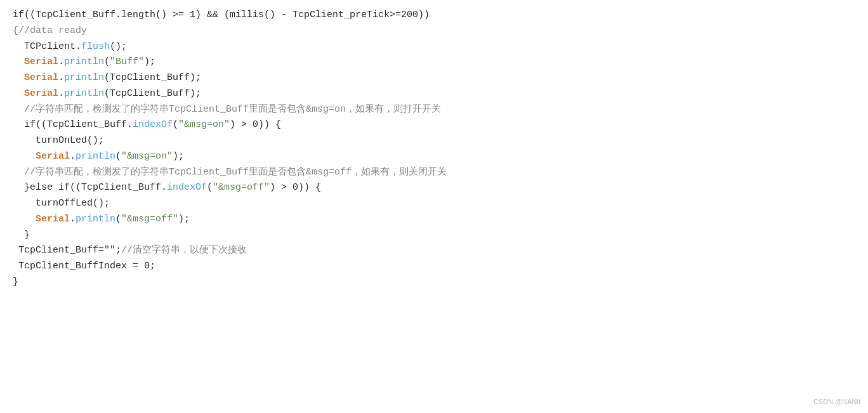 This screenshot has height=413, width=868. I want to click on code-segment: }else if((TcpClient_Buff., so click(90, 188).